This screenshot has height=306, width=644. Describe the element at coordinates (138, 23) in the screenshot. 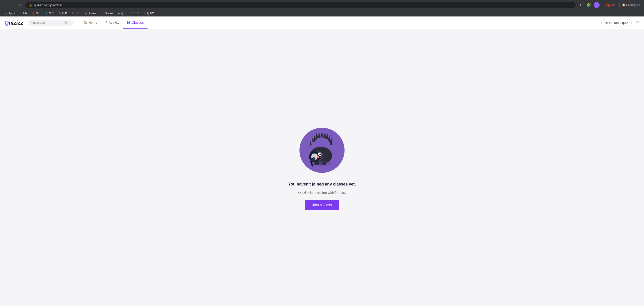

I see `nav-link-classes-label: Classes` at that location.